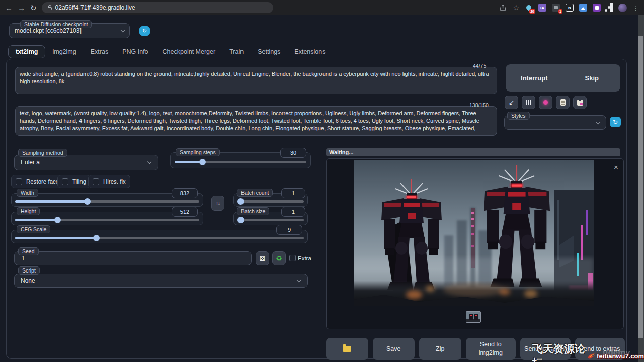 This screenshot has height=362, width=644. I want to click on close-image-icon: ×, so click(616, 167).